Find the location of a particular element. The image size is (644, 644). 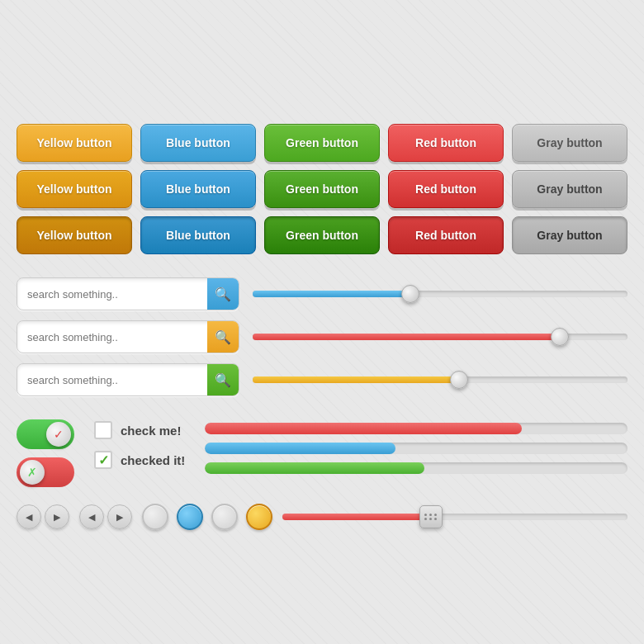

green-button-row3: Green button is located at coordinates (322, 235).